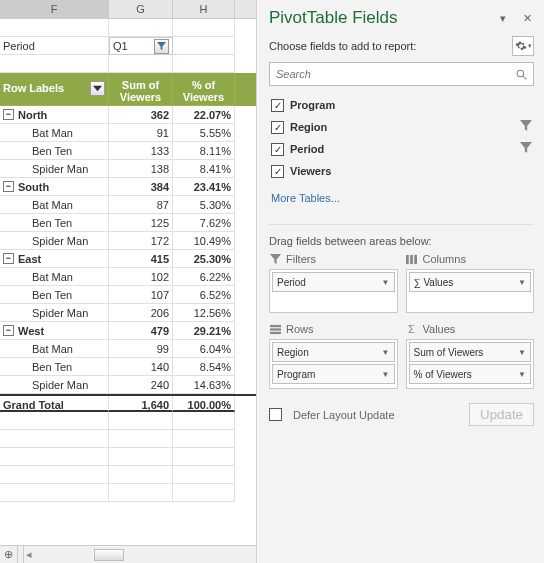 This screenshot has width=544, height=563. I want to click on row-labels-header: Row Labels, so click(54, 90).